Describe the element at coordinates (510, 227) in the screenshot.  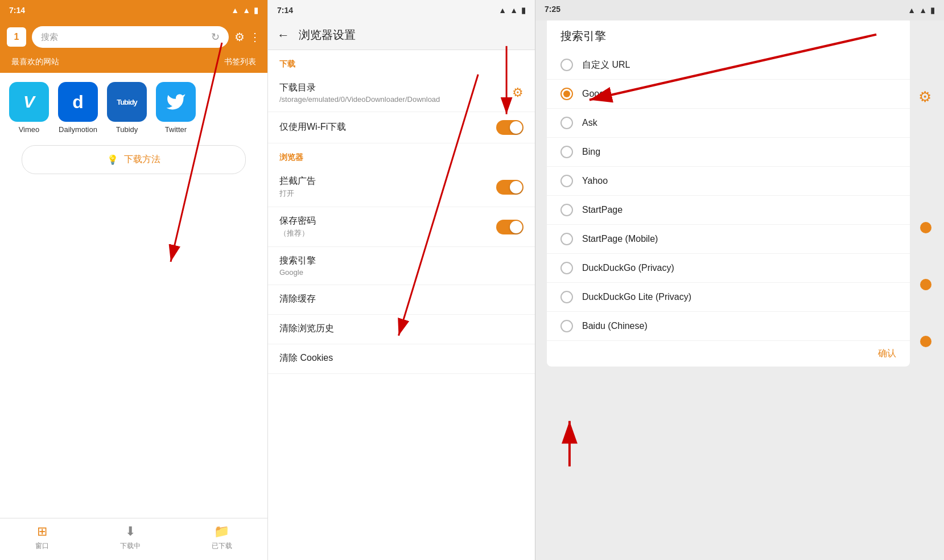
I see `save-password-toggle` at that location.